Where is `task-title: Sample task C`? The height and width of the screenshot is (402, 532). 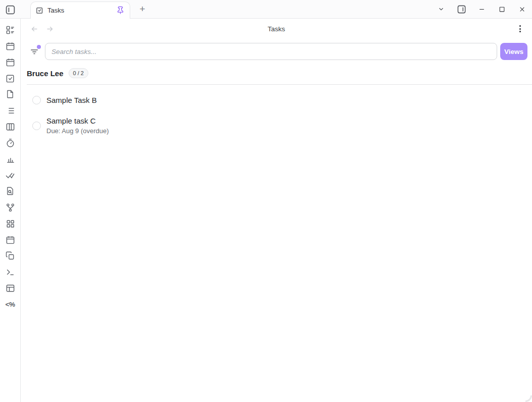 task-title: Sample task C is located at coordinates (78, 121).